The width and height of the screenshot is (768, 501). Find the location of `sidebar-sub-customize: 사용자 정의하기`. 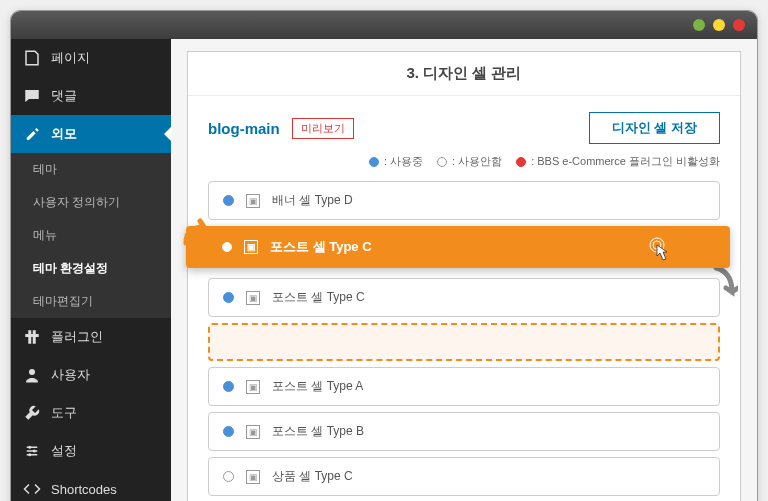

sidebar-sub-customize: 사용자 정의하기 is located at coordinates (91, 202).